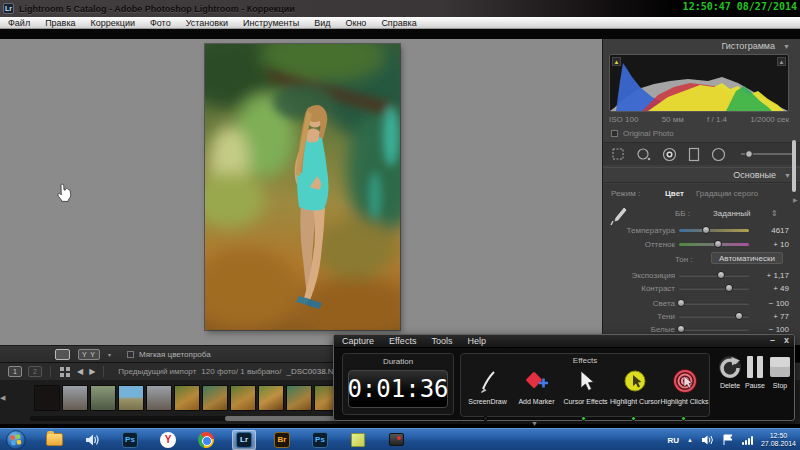  I want to click on treatment-grayscale-option: Градации серого, so click(727, 194).